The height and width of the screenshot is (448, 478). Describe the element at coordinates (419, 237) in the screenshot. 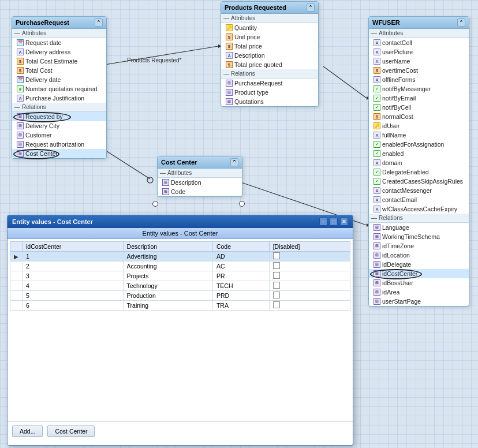

I see `wf-rel-workingtimeschema: ⊞ WorkingTimeSchema` at that location.